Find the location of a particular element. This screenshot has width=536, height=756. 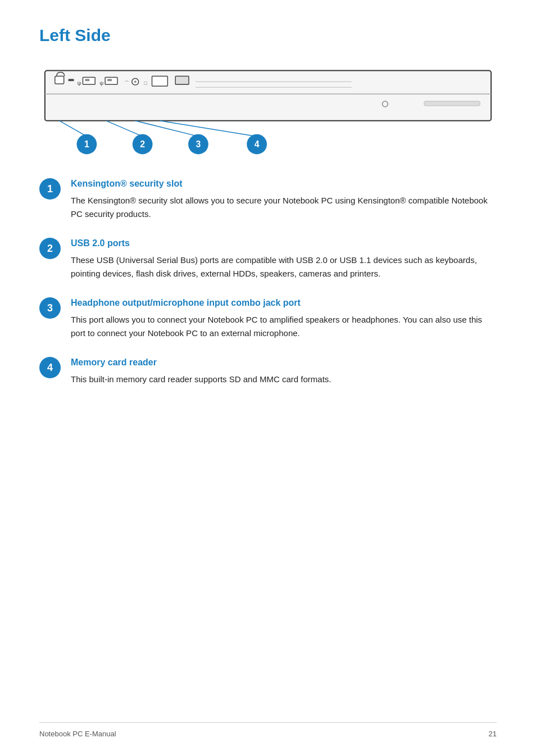

section-desc-1: The Kensington® security slot allows you… is located at coordinates (284, 207).